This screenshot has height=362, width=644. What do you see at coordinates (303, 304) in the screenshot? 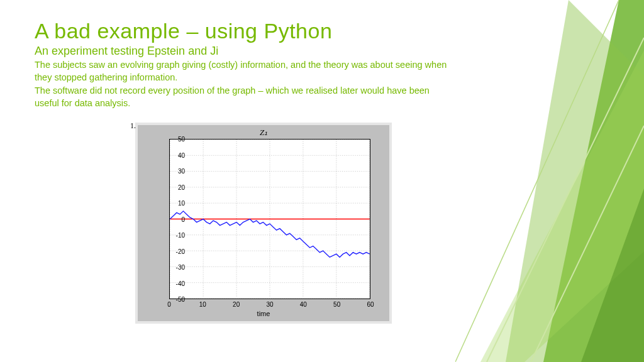
I see `x-tick-label: 40` at bounding box center [303, 304].